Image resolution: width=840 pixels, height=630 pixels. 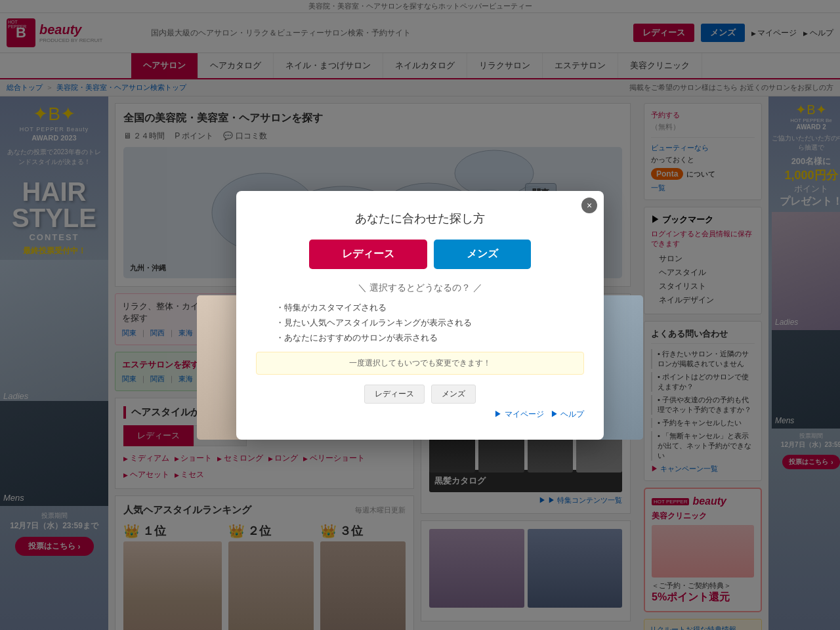 What do you see at coordinates (394, 394) in the screenshot?
I see `modal-sub-ladies: レディース` at bounding box center [394, 394].